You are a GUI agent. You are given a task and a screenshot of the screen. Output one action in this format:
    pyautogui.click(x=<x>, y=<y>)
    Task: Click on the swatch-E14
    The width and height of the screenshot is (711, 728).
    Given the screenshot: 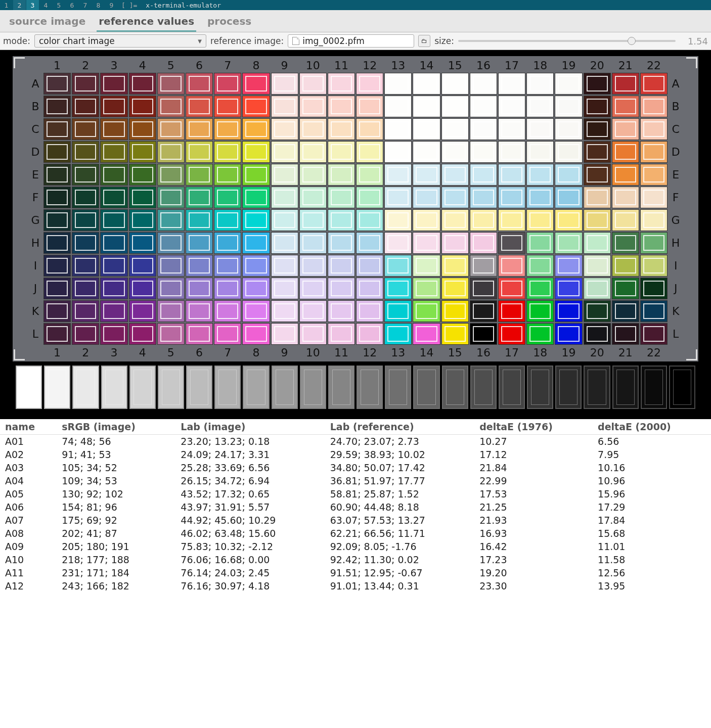 What is the action you would take?
    pyautogui.click(x=426, y=175)
    